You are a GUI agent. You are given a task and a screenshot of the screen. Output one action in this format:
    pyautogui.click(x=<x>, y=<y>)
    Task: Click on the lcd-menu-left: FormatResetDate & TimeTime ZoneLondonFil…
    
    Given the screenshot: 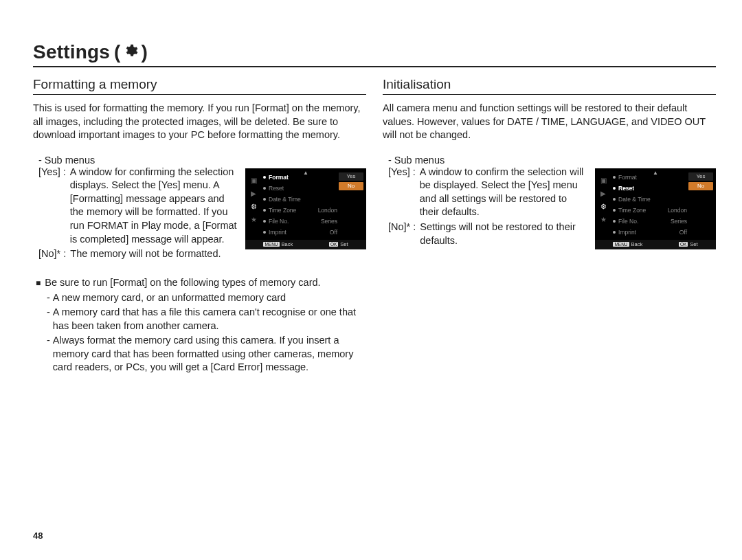 What is the action you would take?
    pyautogui.click(x=299, y=211)
    